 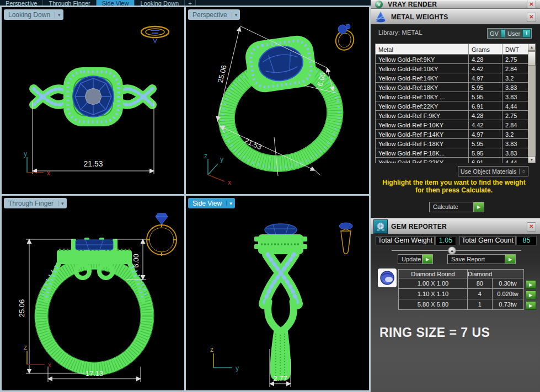 What do you see at coordinates (452, 60) in the screenshot?
I see `metal-table-row: Yellow Gold-Ref:9KY 4.28 2.75` at bounding box center [452, 60].